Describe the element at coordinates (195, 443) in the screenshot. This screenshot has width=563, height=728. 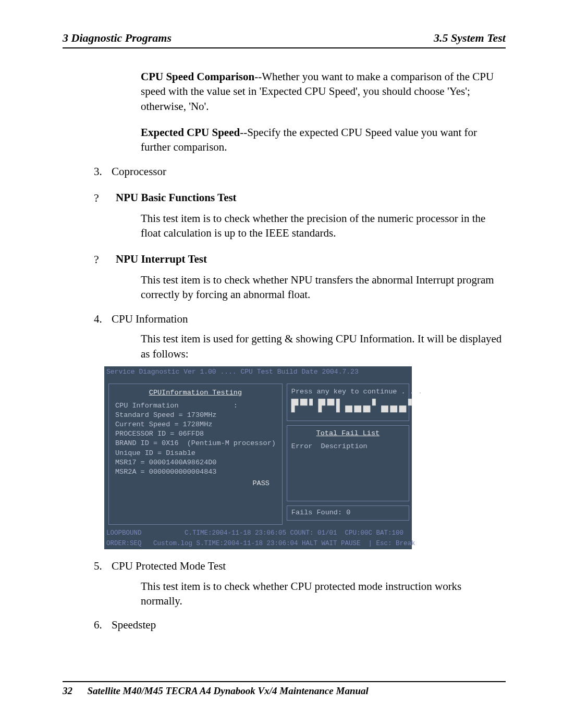
I see `terminal-line: BRAND ID = 0X16 (Pentium-M processor)` at that location.